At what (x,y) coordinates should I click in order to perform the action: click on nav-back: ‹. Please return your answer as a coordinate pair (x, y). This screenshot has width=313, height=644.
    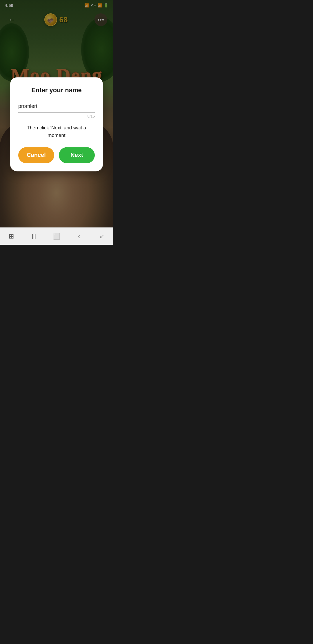
    Looking at the image, I should click on (79, 236).